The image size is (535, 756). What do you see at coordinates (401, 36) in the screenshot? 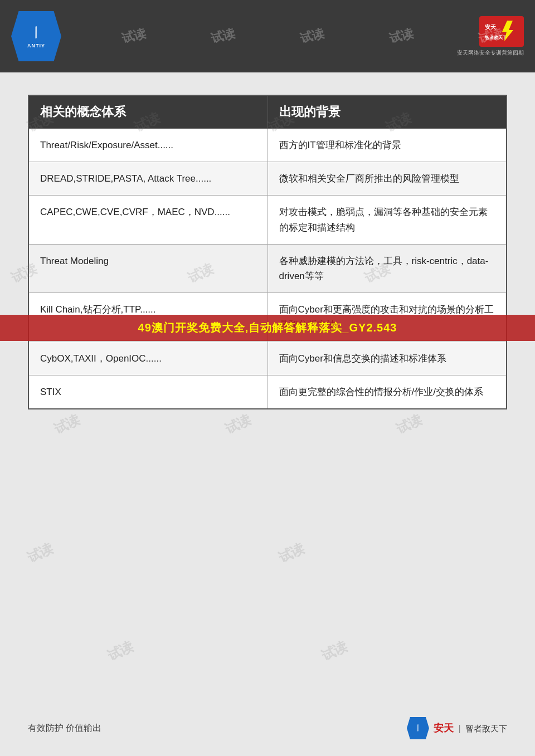
I see `header-wm-5: 试读` at bounding box center [401, 36].